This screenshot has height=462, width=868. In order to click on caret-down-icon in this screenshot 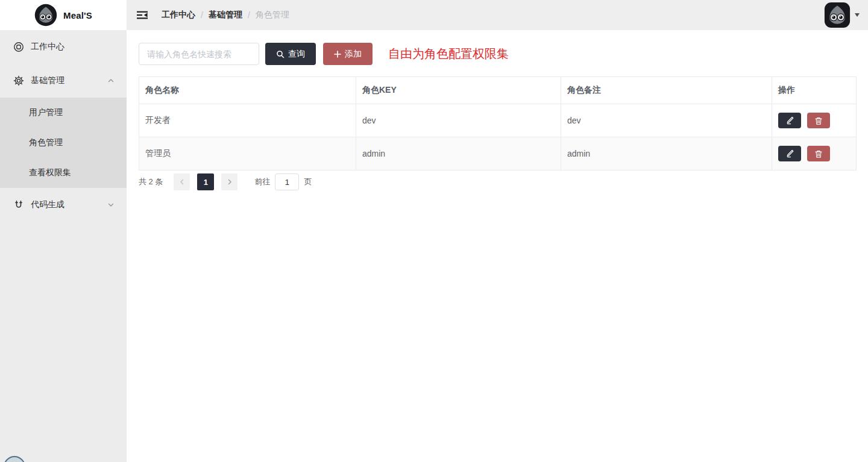, I will do `click(857, 15)`.